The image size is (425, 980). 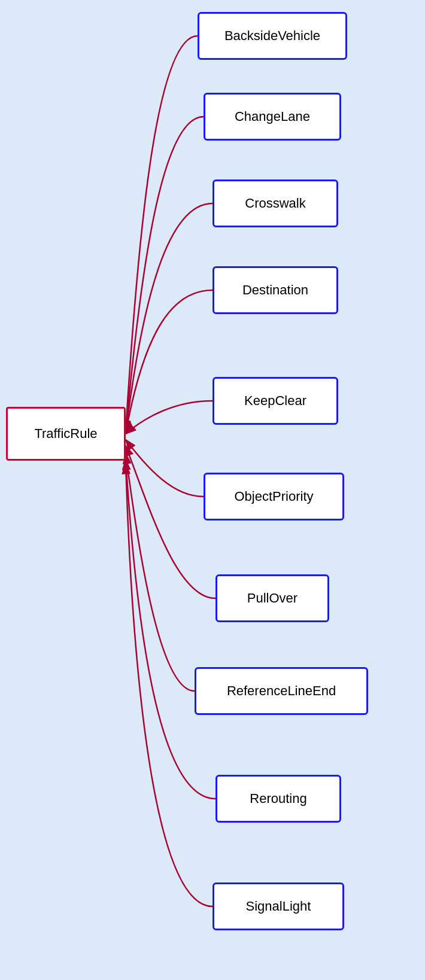 I want to click on object-priority-node: ObjectPriority, so click(x=274, y=497).